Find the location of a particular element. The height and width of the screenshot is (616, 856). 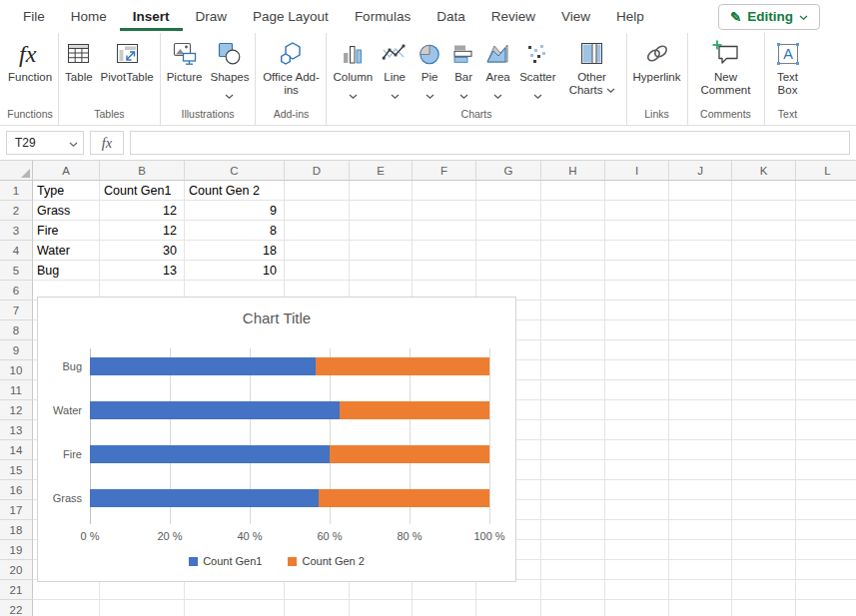

formula-input is located at coordinates (489, 143).